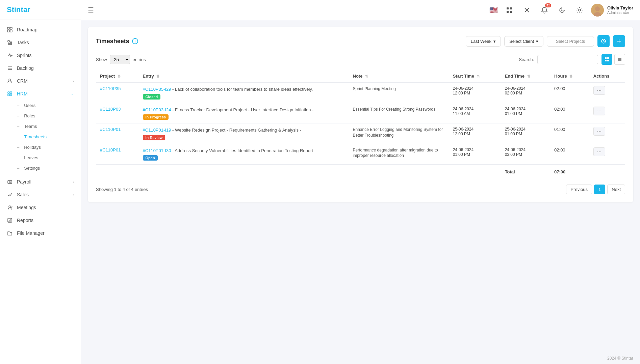  Describe the element at coordinates (562, 10) in the screenshot. I see `theme-icon` at that location.